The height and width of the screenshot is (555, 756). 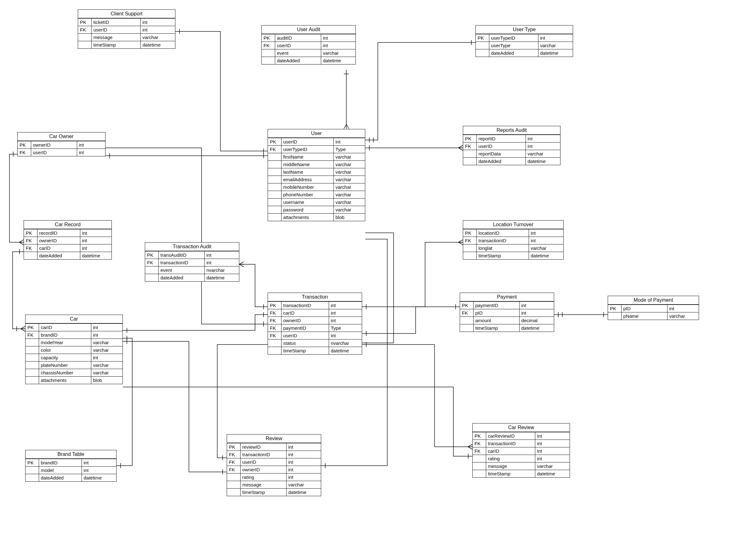 What do you see at coordinates (512, 139) in the screenshot?
I see `table-row: PKreportIDint` at bounding box center [512, 139].